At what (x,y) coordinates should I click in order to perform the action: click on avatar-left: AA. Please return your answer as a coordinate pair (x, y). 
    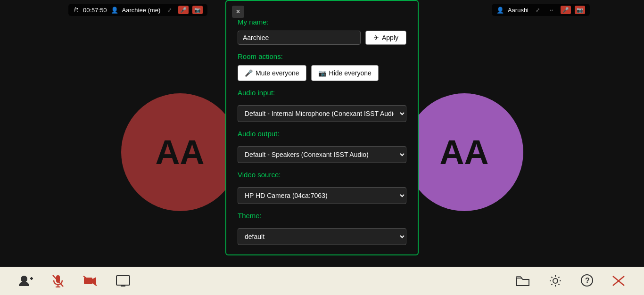
    Looking at the image, I should click on (180, 152).